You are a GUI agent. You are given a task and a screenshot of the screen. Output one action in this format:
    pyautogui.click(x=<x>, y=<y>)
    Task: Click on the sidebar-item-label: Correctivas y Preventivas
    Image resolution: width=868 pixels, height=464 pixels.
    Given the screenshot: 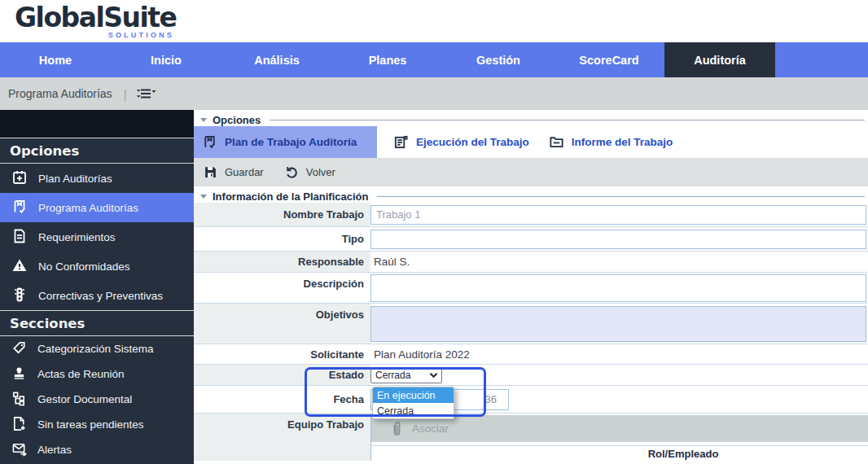 What is the action you would take?
    pyautogui.click(x=101, y=296)
    